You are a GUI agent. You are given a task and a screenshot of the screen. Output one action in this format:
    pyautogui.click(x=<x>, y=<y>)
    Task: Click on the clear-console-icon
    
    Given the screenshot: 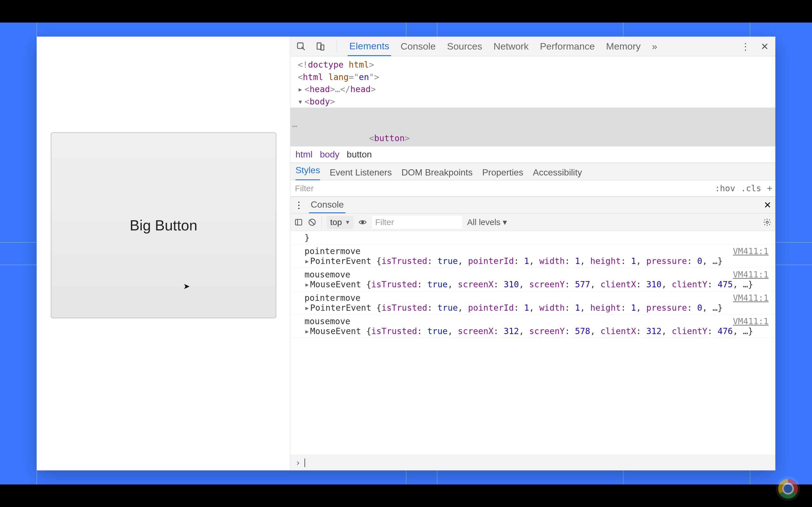 What is the action you would take?
    pyautogui.click(x=312, y=222)
    